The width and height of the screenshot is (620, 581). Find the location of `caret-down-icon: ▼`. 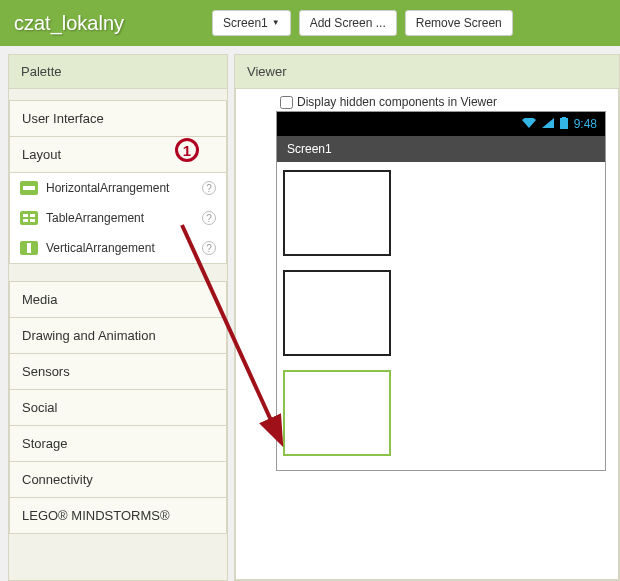

caret-down-icon: ▼ is located at coordinates (276, 23).